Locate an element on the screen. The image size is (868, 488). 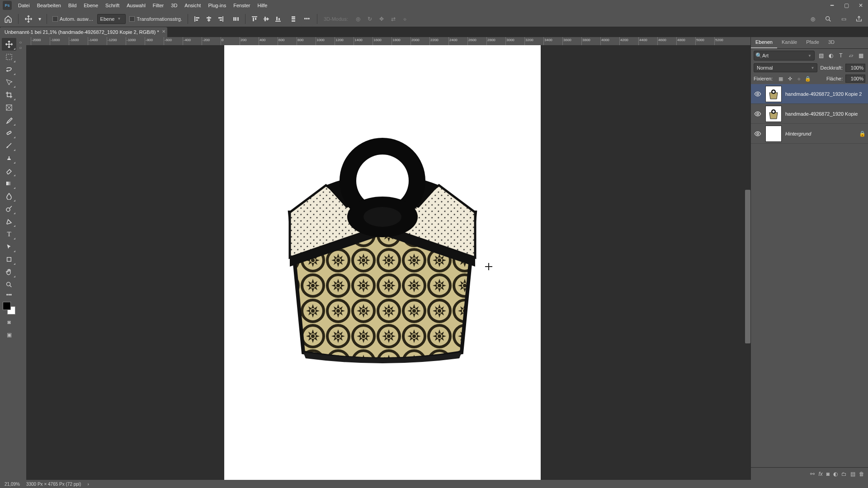
filter-smart-icon: ▦ is located at coordinates (861, 56).